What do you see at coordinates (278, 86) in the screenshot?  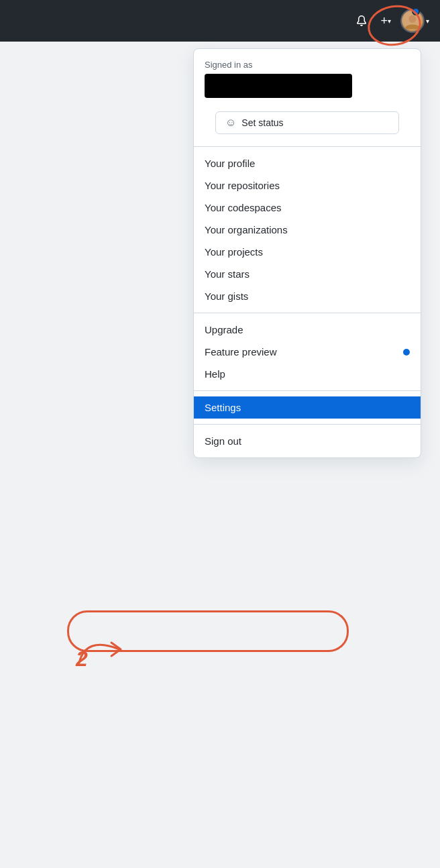 I see `username-redacted` at bounding box center [278, 86].